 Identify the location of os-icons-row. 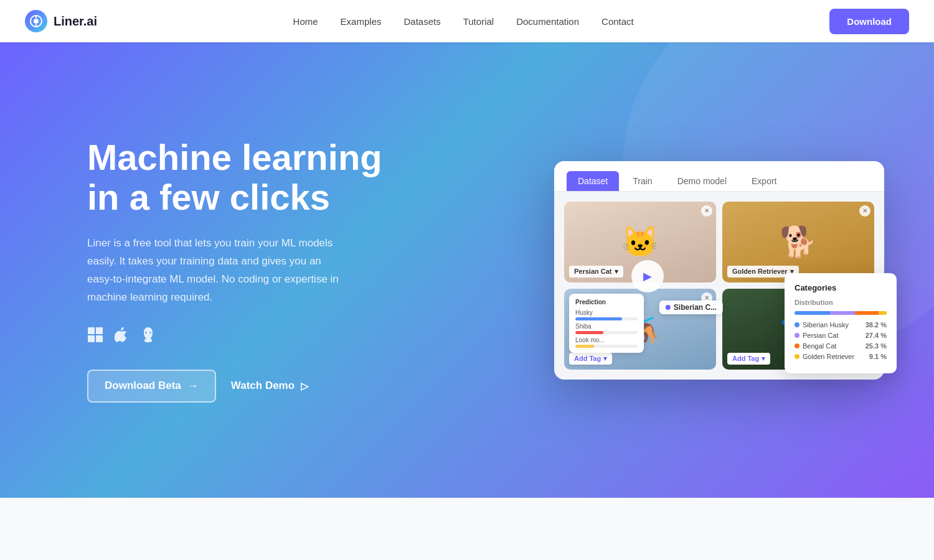
(237, 337).